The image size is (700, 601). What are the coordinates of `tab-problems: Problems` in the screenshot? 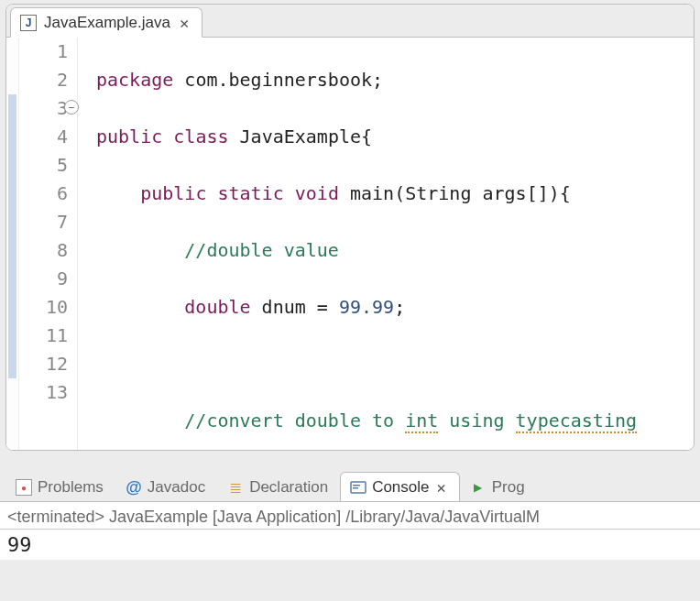 It's located at (60, 487).